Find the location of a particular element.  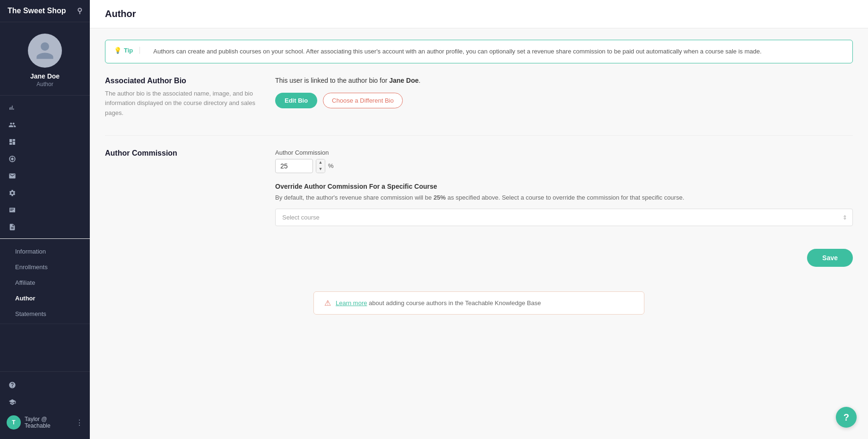

user-footer-menu-icon: ⋮ is located at coordinates (79, 423).